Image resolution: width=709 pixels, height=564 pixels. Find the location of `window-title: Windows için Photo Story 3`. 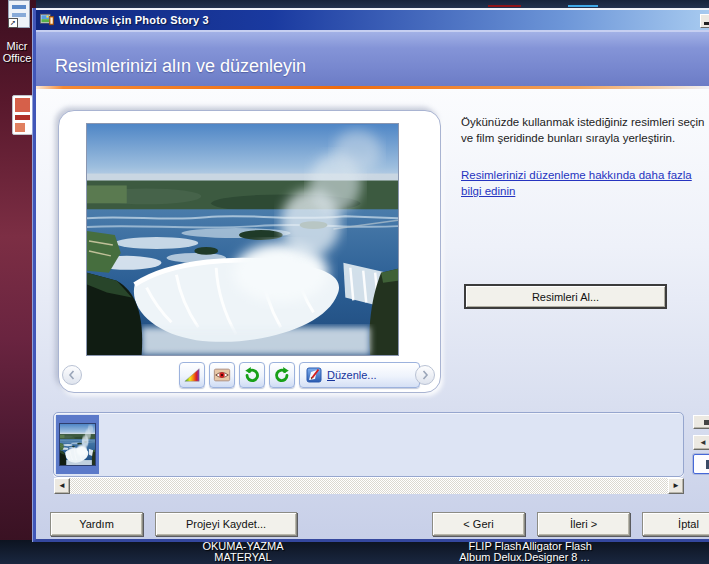

window-title: Windows için Photo Story 3 is located at coordinates (134, 20).